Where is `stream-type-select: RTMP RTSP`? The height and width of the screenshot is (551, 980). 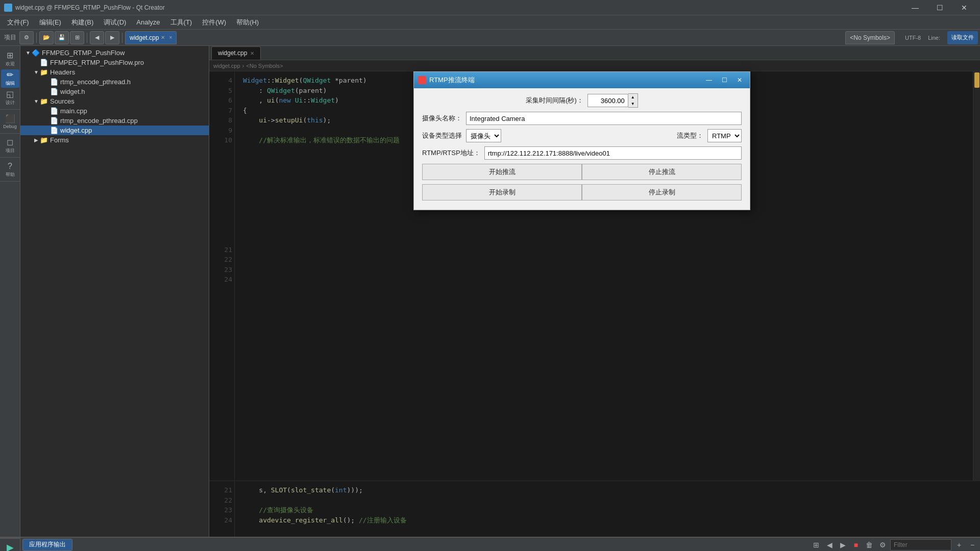 stream-type-select: RTMP RTSP is located at coordinates (725, 136).